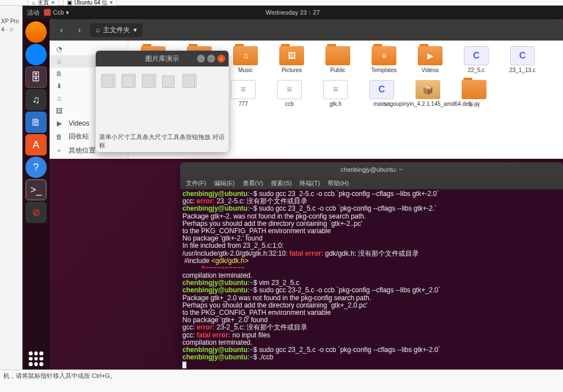 The image size is (563, 392). I want to click on file-item: ≡777, so click(243, 95).